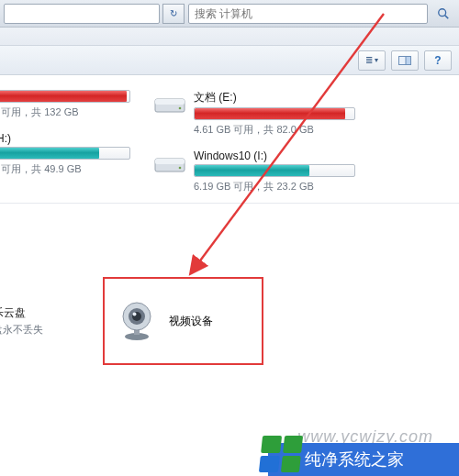 The height and width of the screenshot is (476, 459). Describe the element at coordinates (274, 130) in the screenshot. I see `drive-usage-text: 4.61 GB 可用，共 82.0 GB` at that location.